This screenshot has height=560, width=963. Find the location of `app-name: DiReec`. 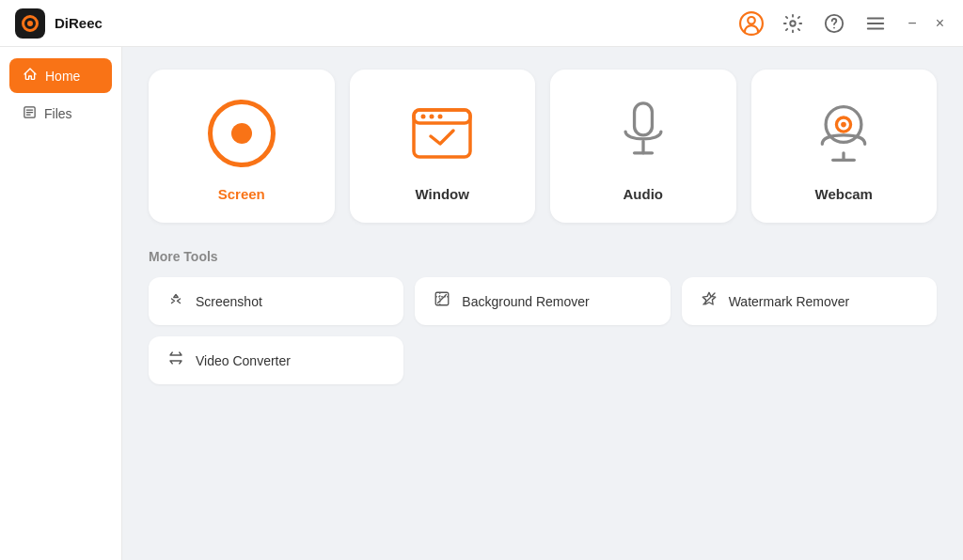

app-name: DiReec is located at coordinates (79, 23).